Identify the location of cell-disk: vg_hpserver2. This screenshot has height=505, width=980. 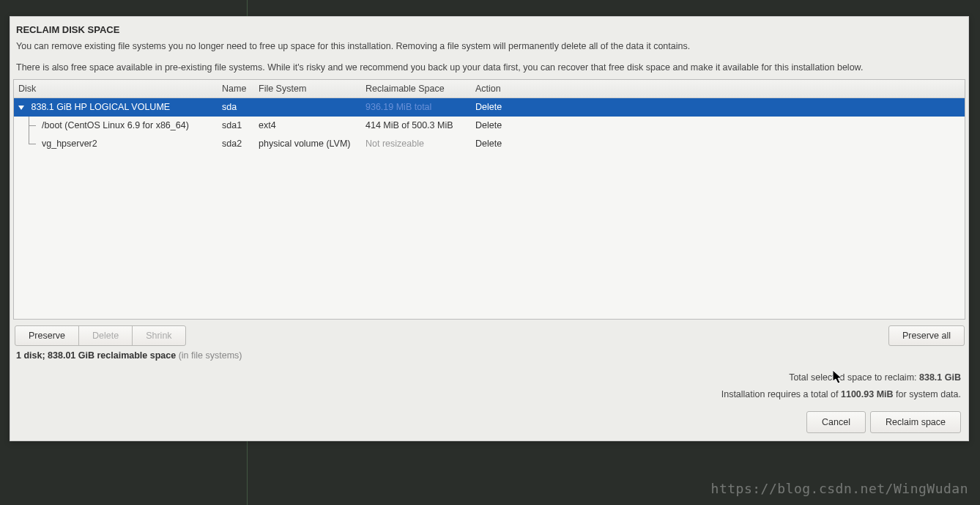
(116, 144).